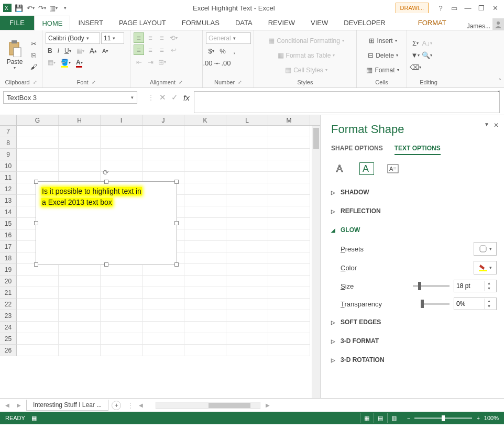 The width and height of the screenshot is (504, 429). Describe the element at coordinates (8, 178) in the screenshot. I see `row-header: 11` at that location.